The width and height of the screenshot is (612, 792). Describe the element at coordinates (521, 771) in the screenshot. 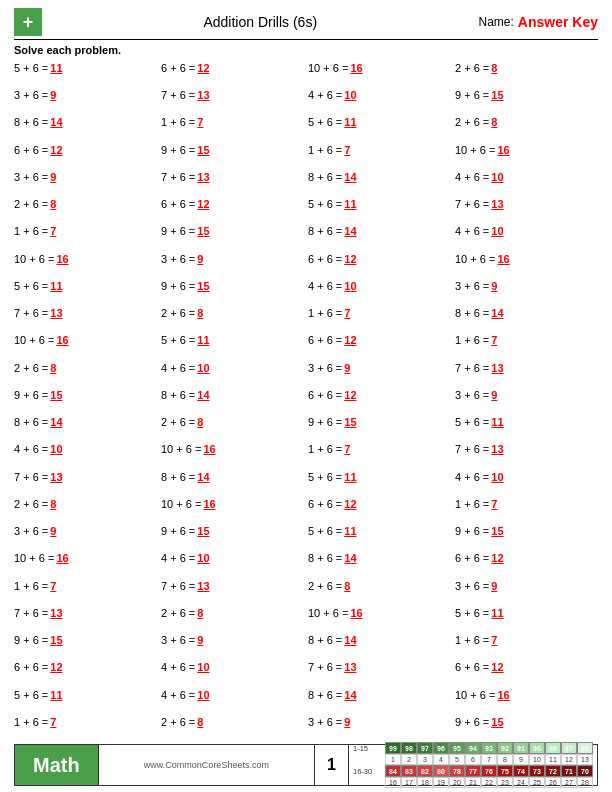

I see `score-cell: 74` at that location.